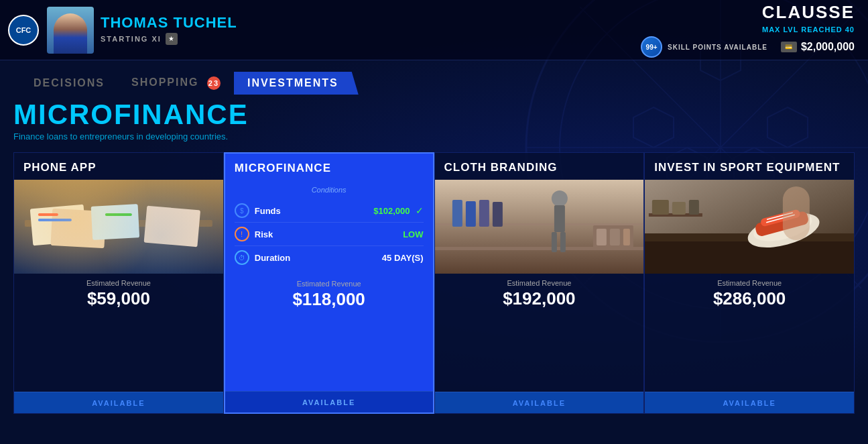  Describe the element at coordinates (131, 39) in the screenshot. I see `manager-role-text: STARTING XI` at that location.